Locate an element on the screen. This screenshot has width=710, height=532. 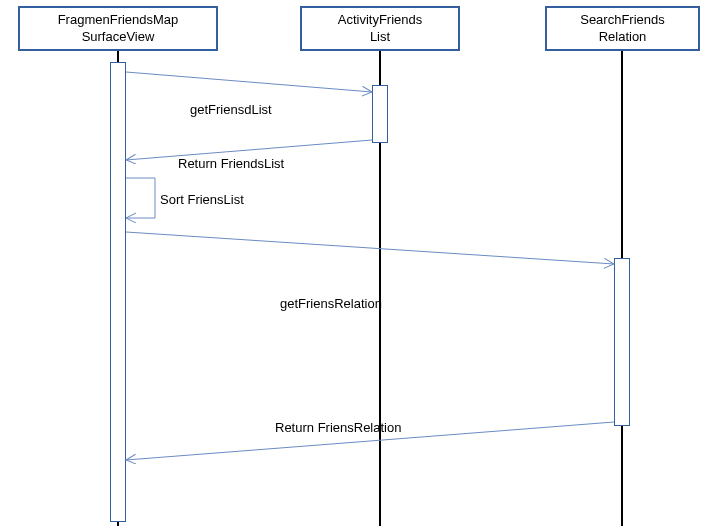
arrow-getfriendslist is located at coordinates (249, 82).